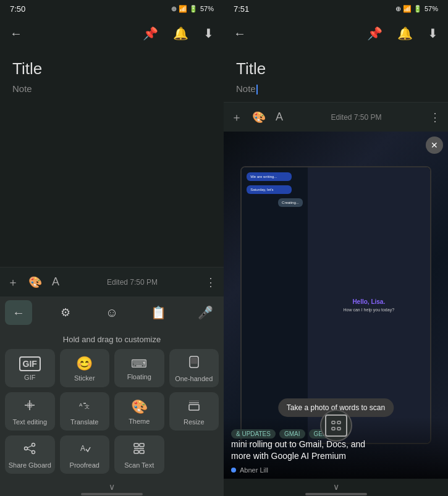  I want to click on overlay-dots: Abner Lill, so click(336, 470).